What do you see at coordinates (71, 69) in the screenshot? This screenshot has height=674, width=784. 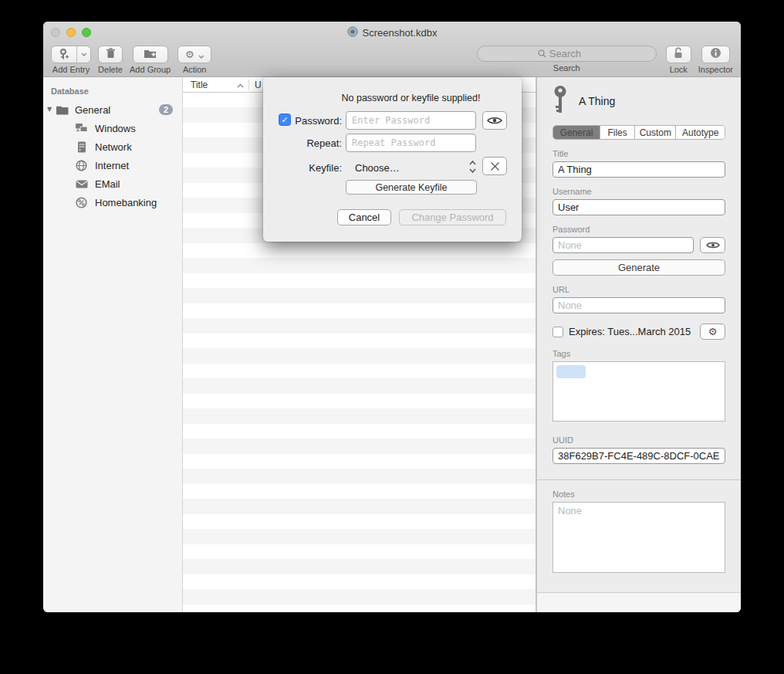 I see `add-entry-label: Add Entry` at bounding box center [71, 69].